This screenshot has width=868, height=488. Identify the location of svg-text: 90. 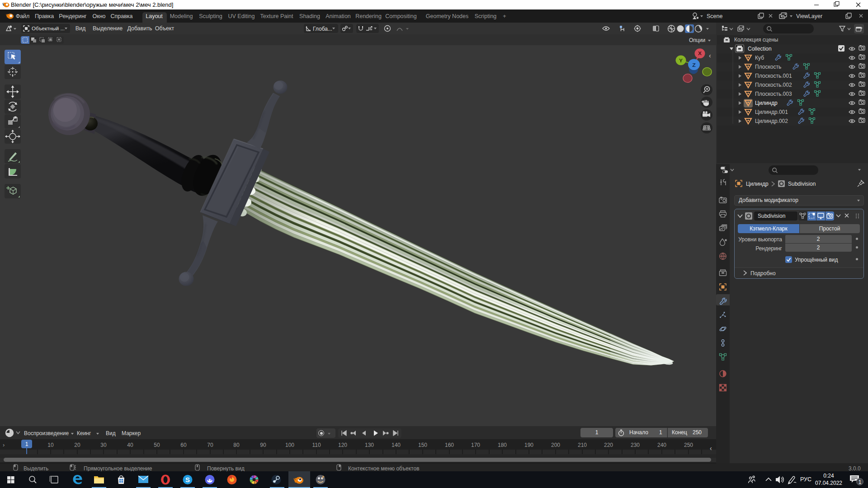
(263, 445).